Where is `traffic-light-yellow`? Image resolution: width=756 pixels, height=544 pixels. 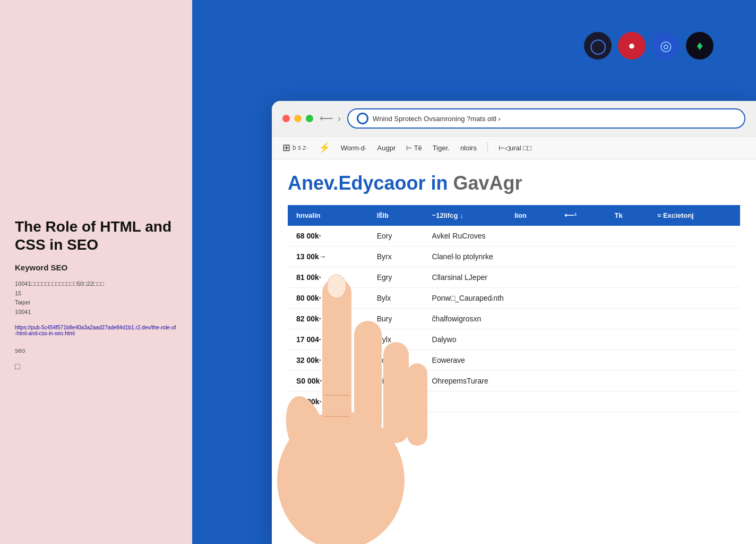 traffic-light-yellow is located at coordinates (298, 118).